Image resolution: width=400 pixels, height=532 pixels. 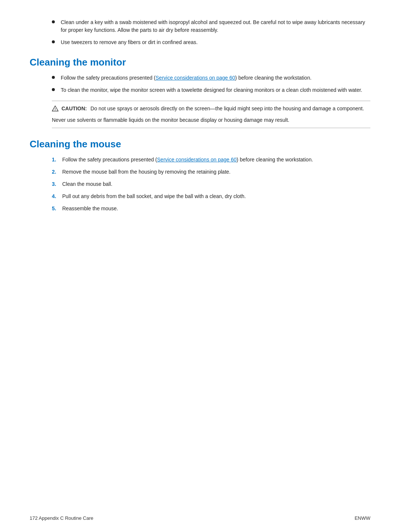 I want to click on footer-right: ENWW, so click(x=362, y=518).